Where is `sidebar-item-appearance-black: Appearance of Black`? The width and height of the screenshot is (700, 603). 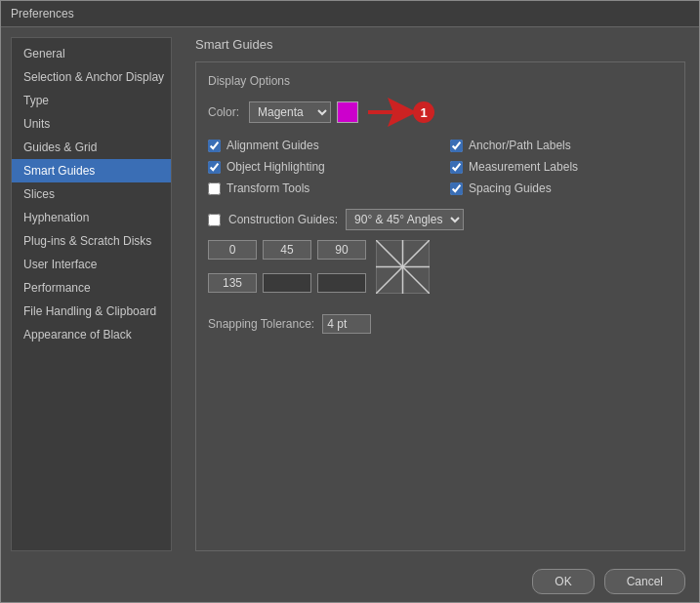
sidebar-item-appearance-black: Appearance of Black is located at coordinates (92, 335).